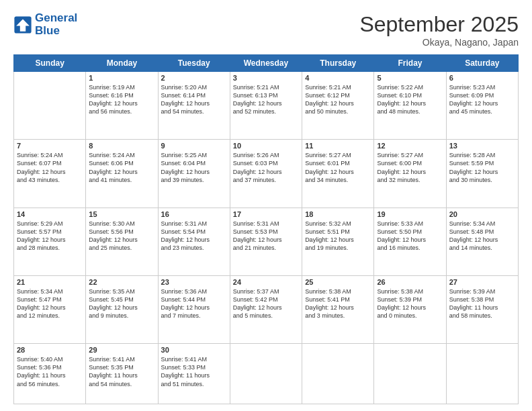 This screenshot has width=532, height=411. I want to click on day-number: 22, so click(122, 282).